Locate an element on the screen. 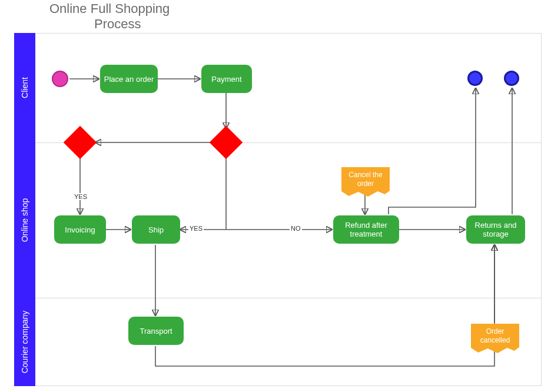 Image resolution: width=551 pixels, height=392 pixels. task-label: Refund after treatment is located at coordinates (366, 230).